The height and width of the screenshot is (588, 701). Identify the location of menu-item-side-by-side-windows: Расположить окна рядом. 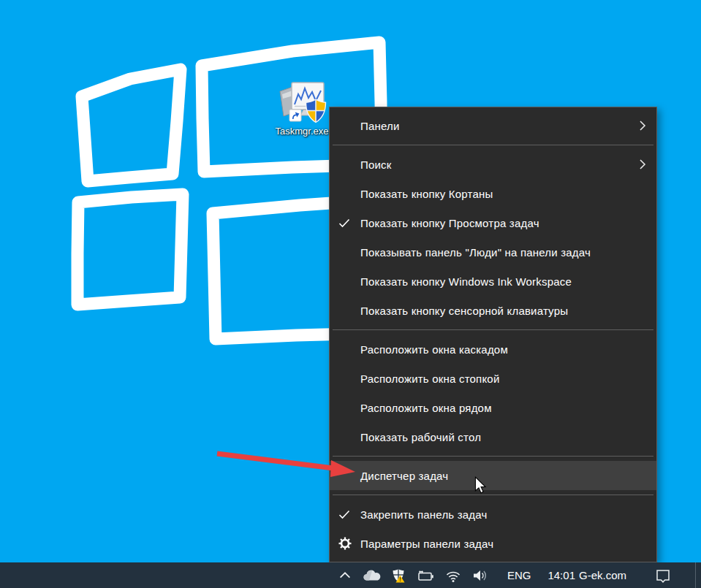
(493, 408).